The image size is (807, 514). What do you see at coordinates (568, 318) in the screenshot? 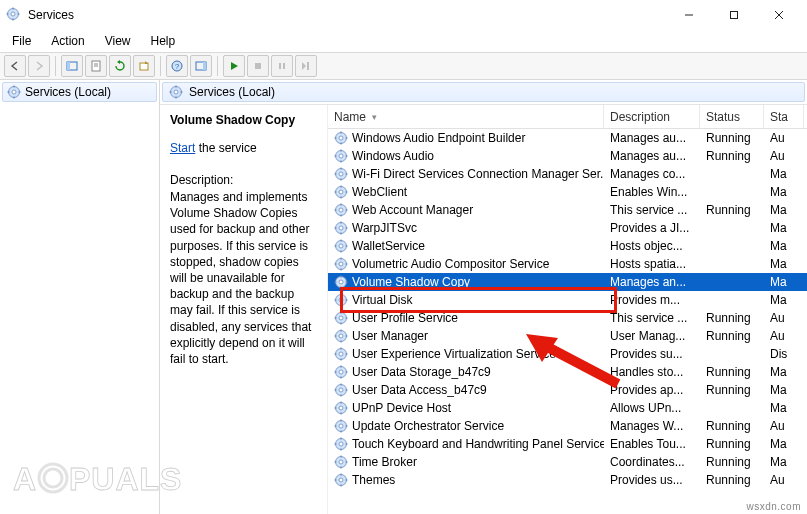
I see `service-row: User Profile ServiceThis service ...Runn…` at bounding box center [568, 318].